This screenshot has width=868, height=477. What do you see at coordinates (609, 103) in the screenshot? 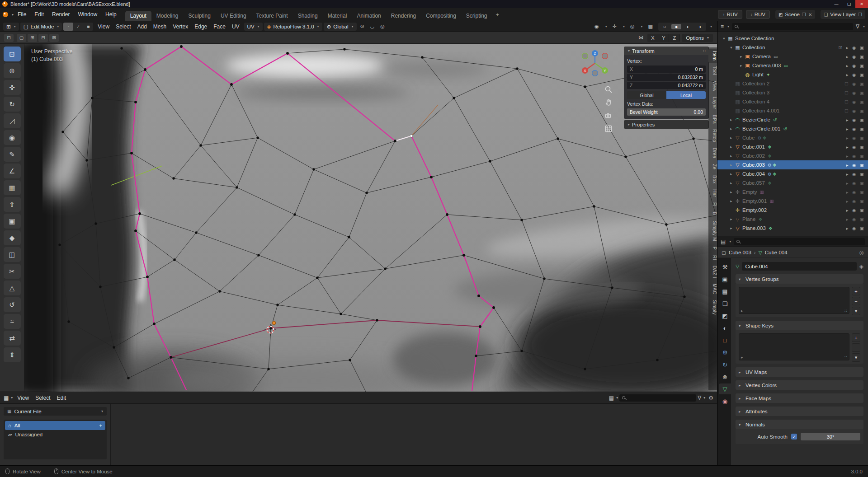
I see `pan-hand-icon` at bounding box center [609, 103].